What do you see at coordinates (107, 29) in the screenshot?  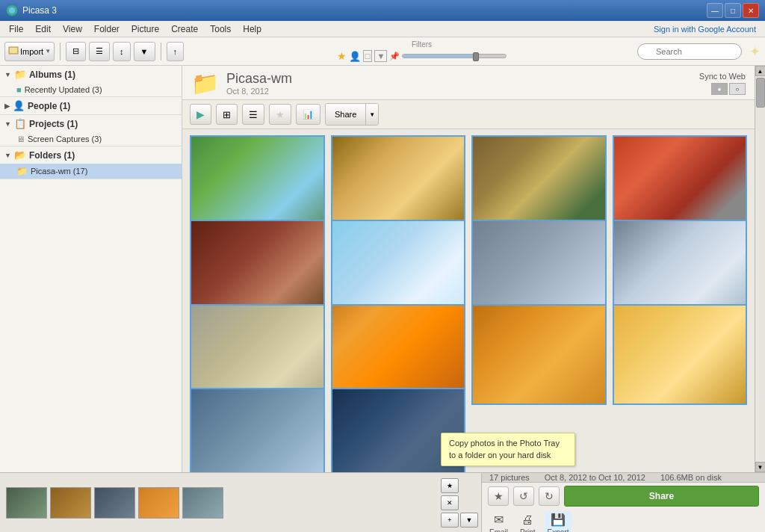 I see `menu-folder: Folder` at bounding box center [107, 29].